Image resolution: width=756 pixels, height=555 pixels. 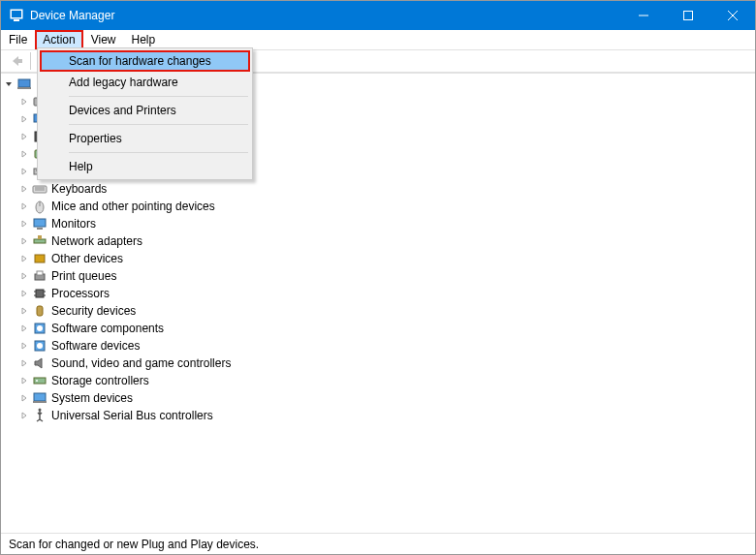 What do you see at coordinates (16, 15) in the screenshot?
I see `app-icon` at bounding box center [16, 15].